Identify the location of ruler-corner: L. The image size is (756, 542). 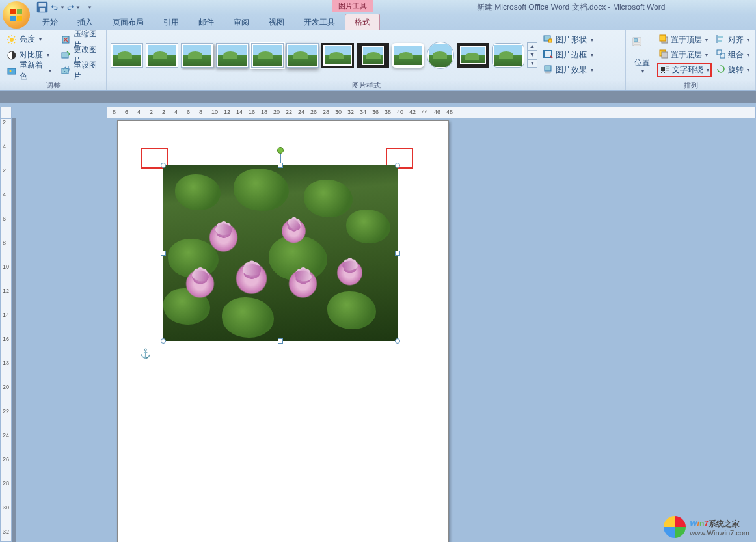
(6, 113).